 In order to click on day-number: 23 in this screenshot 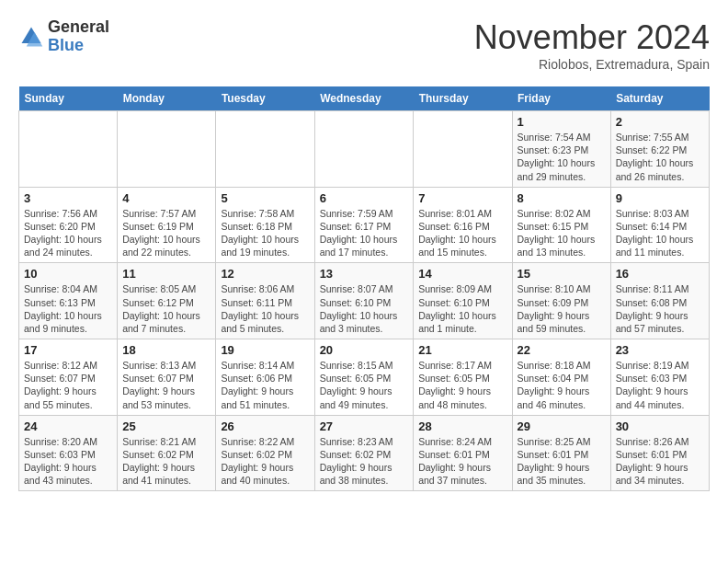, I will do `click(660, 350)`.